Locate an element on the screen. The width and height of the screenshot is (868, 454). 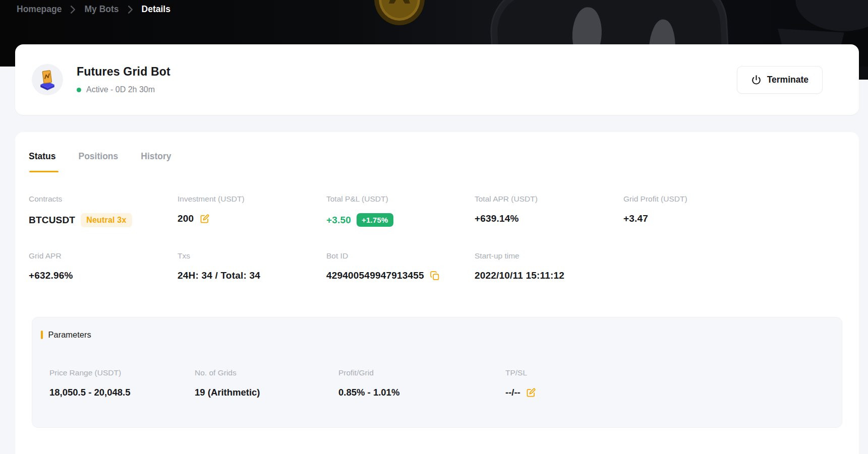
tab-positions: Positions is located at coordinates (98, 162).